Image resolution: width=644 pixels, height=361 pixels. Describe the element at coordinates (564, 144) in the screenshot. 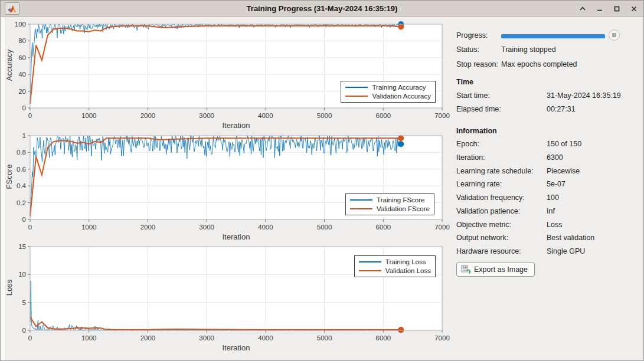

I see `detail-row-value: 150 of 150` at that location.